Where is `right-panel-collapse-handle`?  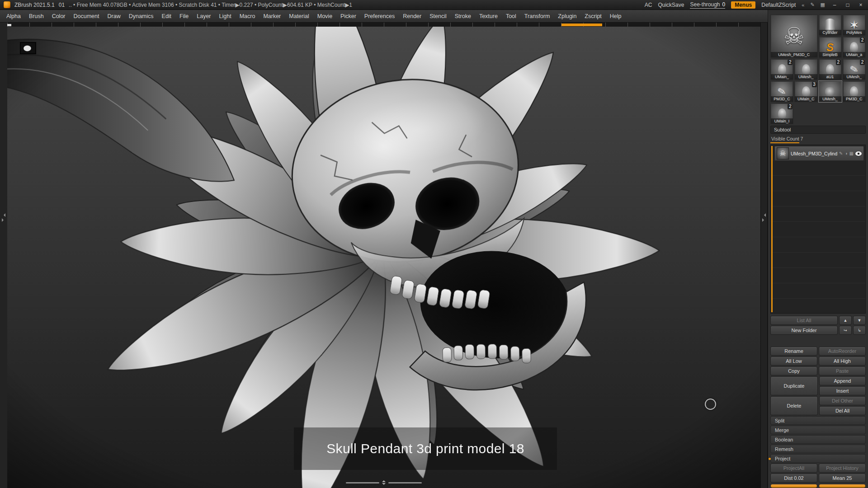 right-panel-collapse-handle is located at coordinates (764, 218).